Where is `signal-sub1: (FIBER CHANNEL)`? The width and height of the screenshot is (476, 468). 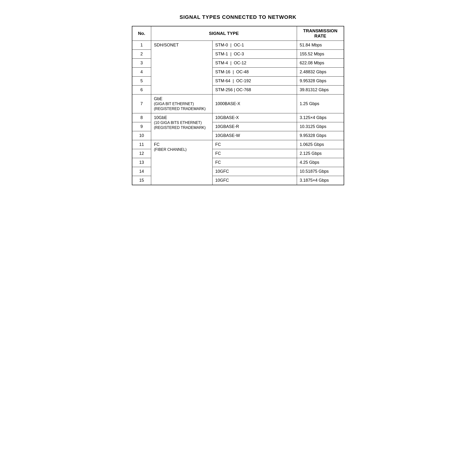 signal-sub1: (FIBER CHANNEL) is located at coordinates (170, 149).